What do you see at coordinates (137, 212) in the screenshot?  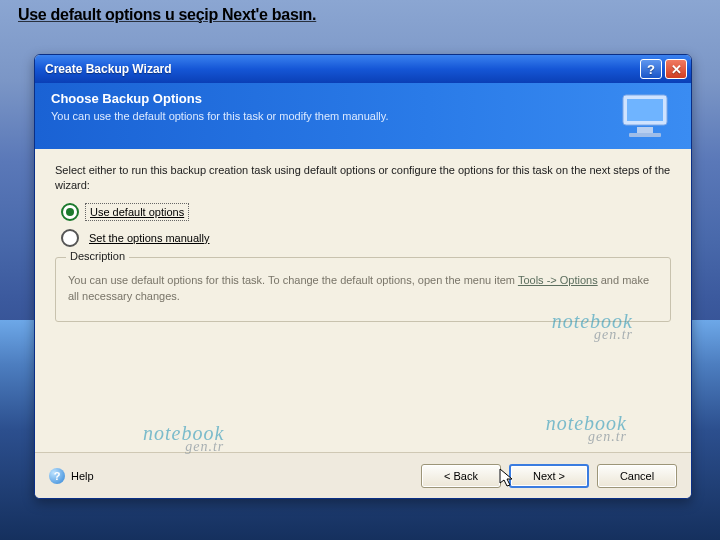 I see `radio-label: Use default options` at bounding box center [137, 212].